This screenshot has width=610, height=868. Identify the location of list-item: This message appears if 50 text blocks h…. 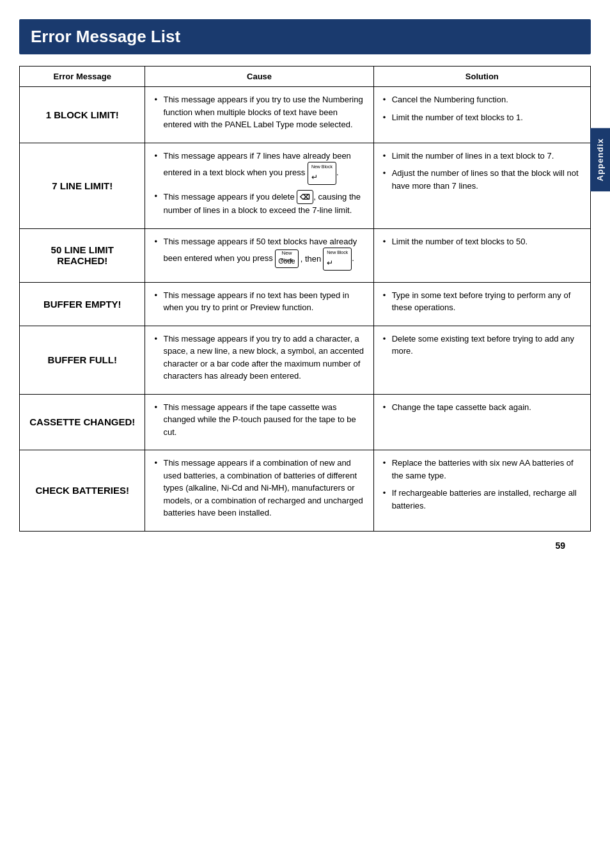
(259, 253).